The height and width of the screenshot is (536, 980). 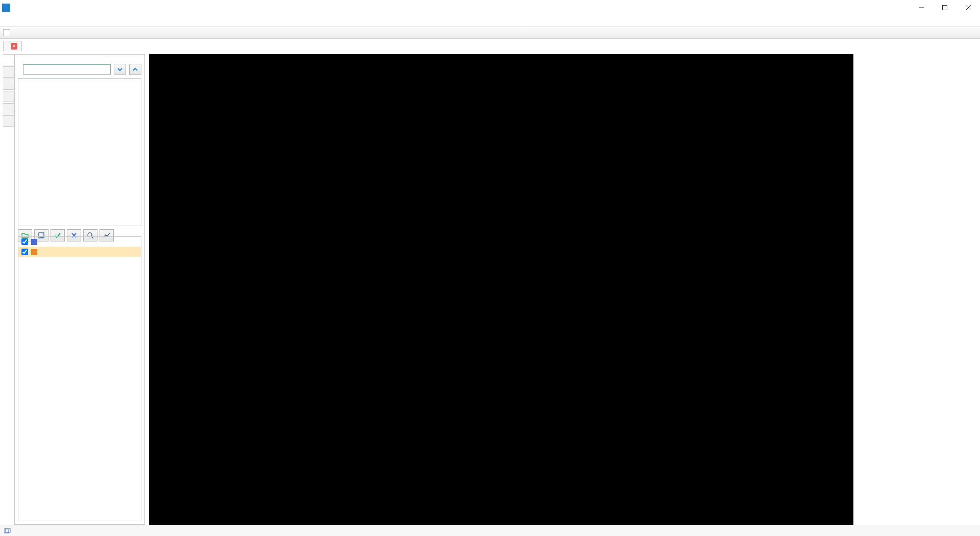 I want to click on search-row, so click(x=80, y=66).